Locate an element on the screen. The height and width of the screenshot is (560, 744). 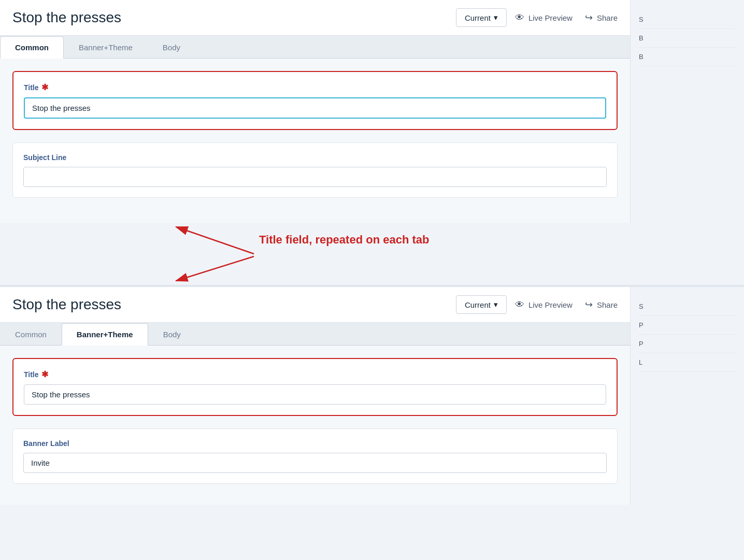
side-item-1: S is located at coordinates (687, 20).